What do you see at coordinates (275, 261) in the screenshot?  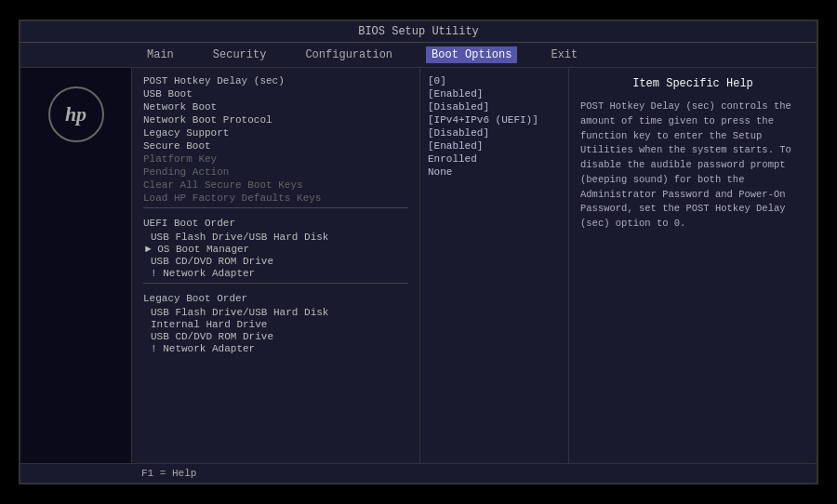 I see `uefi-item-3: USB CD/DVD ROM Drive` at bounding box center [275, 261].